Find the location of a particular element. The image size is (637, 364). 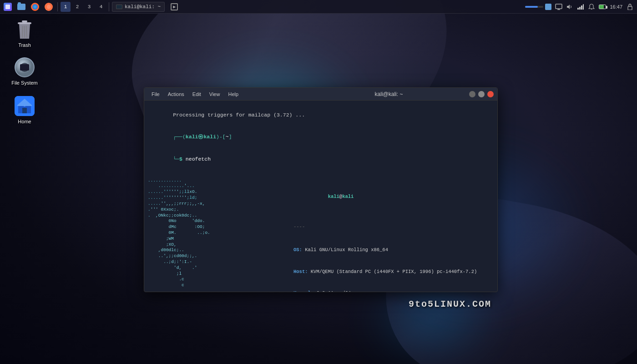

notification-icon is located at coordinates (592, 7).